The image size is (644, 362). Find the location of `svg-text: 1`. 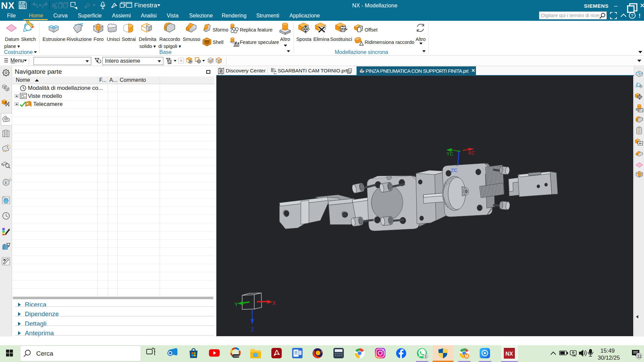

svg-text: 1 is located at coordinates (426, 357).